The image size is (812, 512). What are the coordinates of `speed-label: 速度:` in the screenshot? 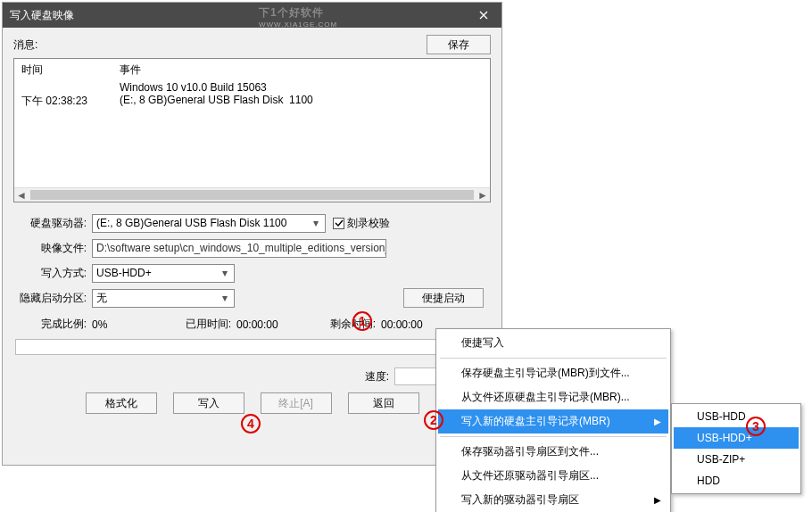 It's located at (380, 376).